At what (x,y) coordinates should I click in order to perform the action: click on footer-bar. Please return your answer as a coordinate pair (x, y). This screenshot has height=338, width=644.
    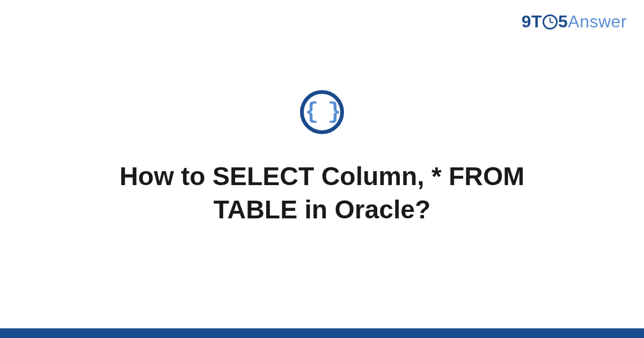
    Looking at the image, I should click on (322, 333).